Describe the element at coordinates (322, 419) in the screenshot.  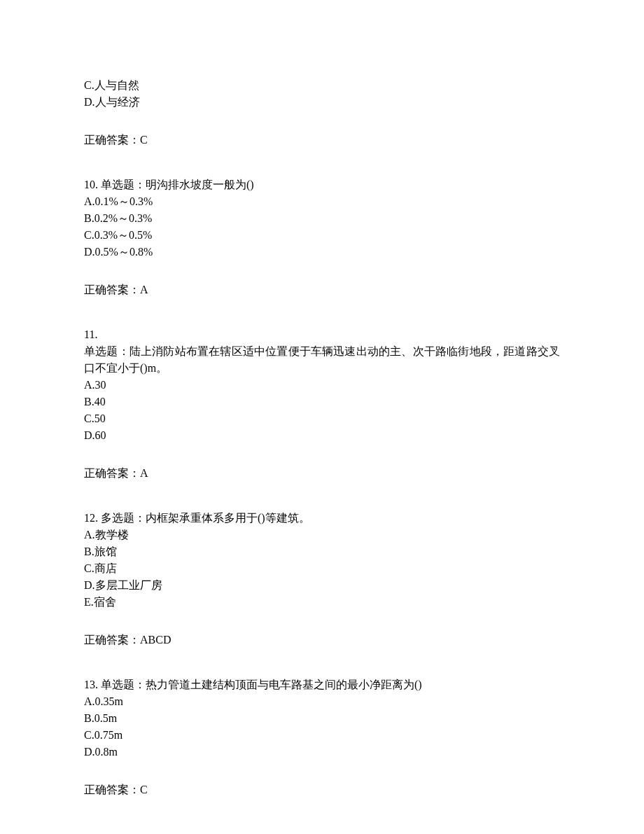
I see `q11-option-c: C.50` at that location.